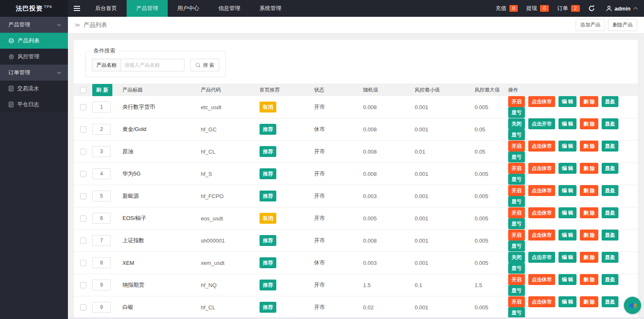 The image size is (644, 319). What do you see at coordinates (34, 73) in the screenshot?
I see `sidebar-group-1: 订单管理` at bounding box center [34, 73].